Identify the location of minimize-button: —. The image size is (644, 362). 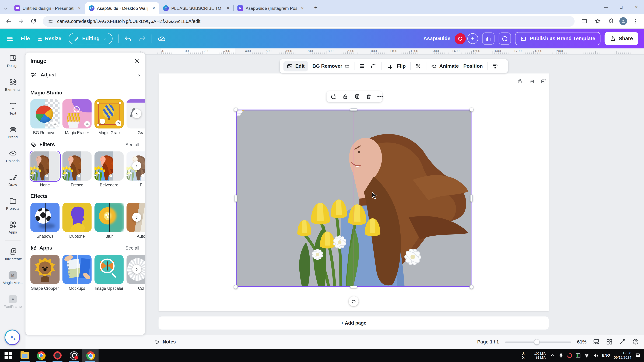
(606, 7).